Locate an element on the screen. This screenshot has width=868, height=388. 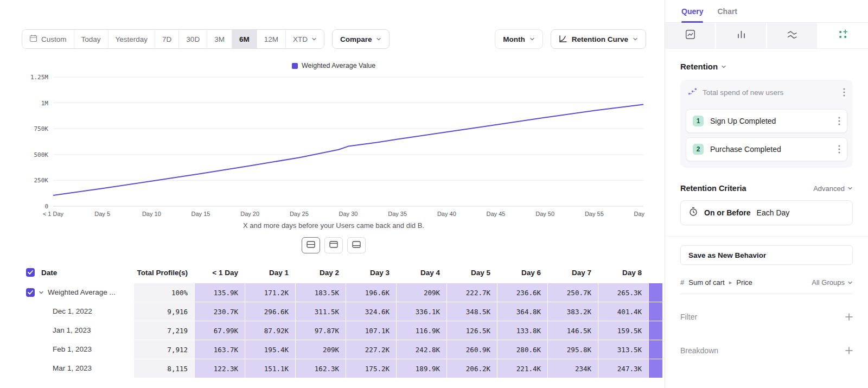
retention-value-cell: 313.5K is located at coordinates (623, 349).